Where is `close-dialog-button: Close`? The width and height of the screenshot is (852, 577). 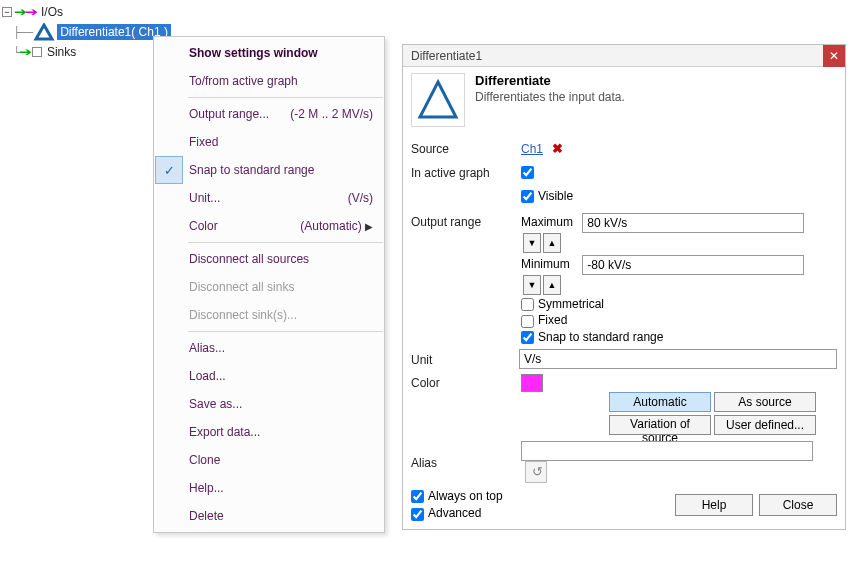 close-dialog-button: Close is located at coordinates (798, 505).